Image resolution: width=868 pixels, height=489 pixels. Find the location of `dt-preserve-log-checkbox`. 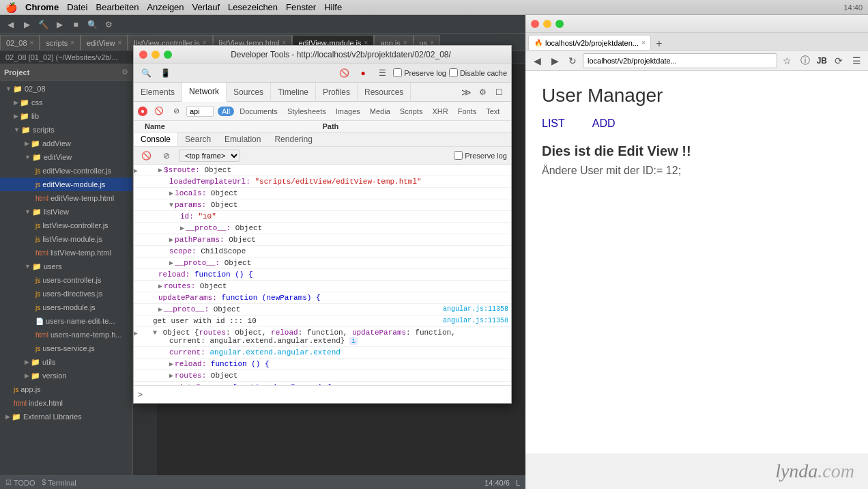

dt-preserve-log-checkbox is located at coordinates (397, 72).